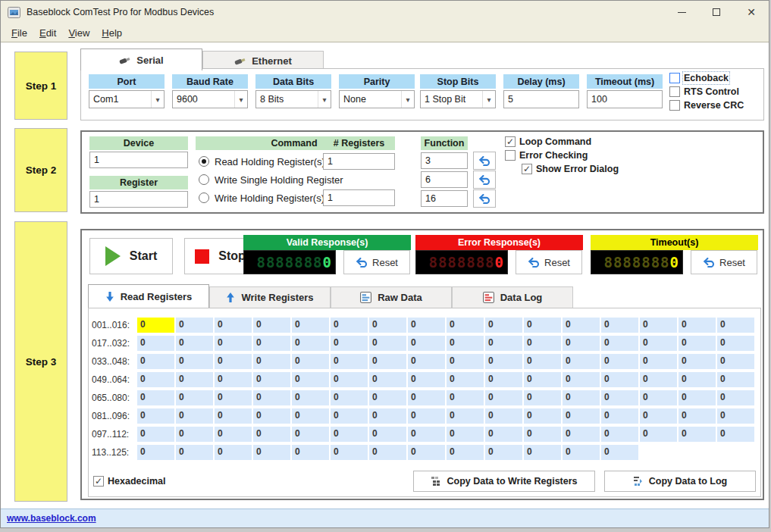  I want to click on minimize-button, so click(682, 12).